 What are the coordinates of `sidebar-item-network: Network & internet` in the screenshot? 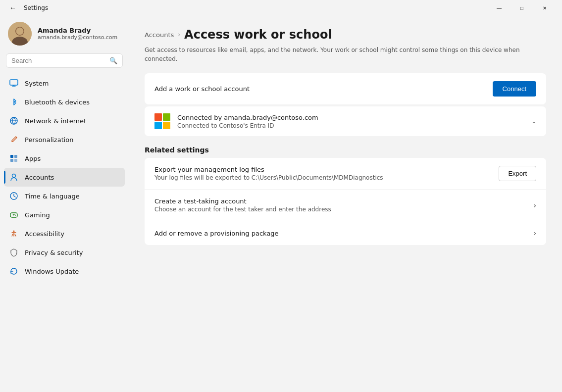 It's located at (64, 121).